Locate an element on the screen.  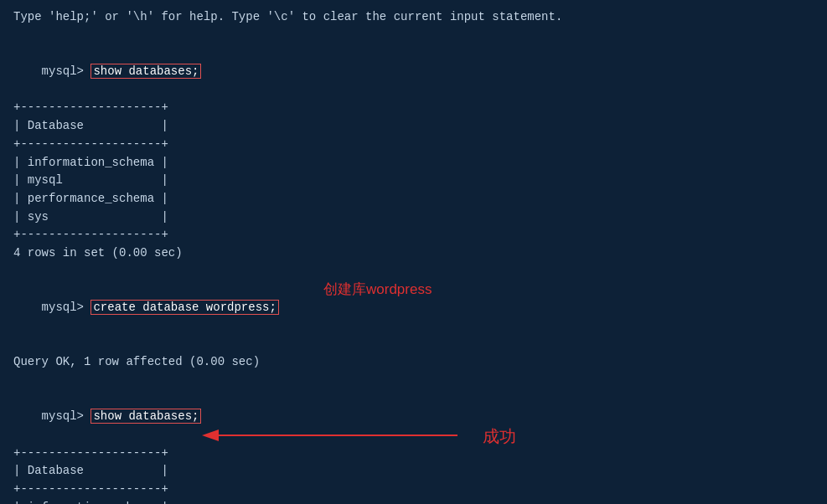
block3-command-line: mysql> show databases; is located at coordinates (414, 417).